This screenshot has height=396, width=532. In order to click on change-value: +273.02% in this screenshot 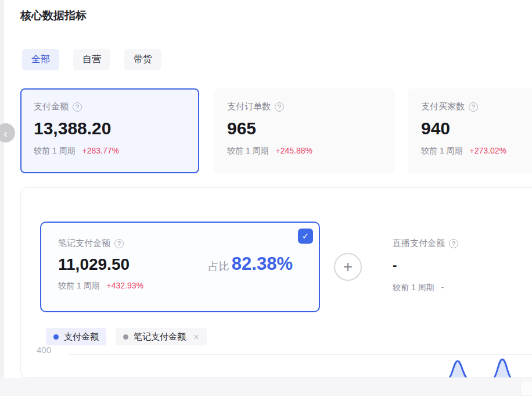, I will do `click(488, 151)`.